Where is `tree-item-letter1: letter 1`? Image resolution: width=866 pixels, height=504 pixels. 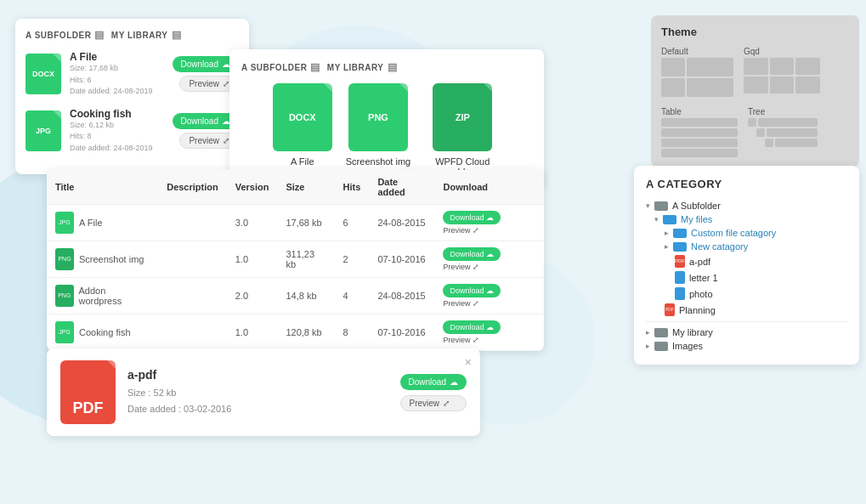
tree-item-letter1: letter 1 is located at coordinates (746, 277).